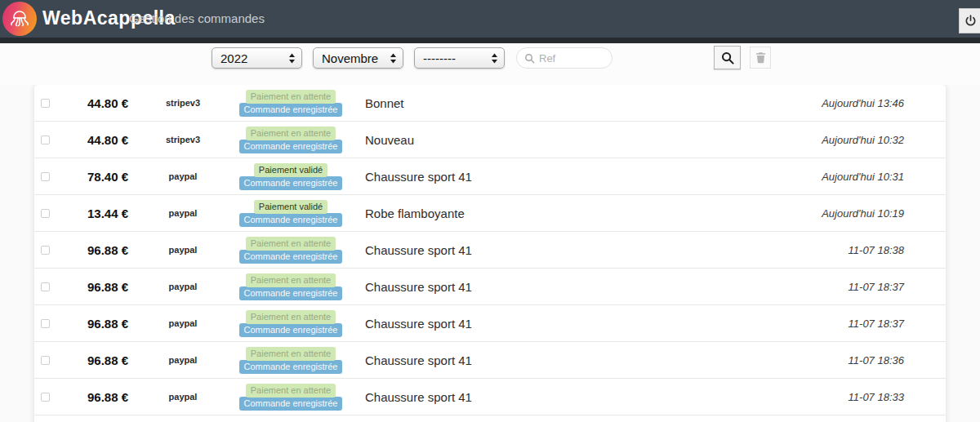 This screenshot has width=980, height=422. I want to click on product-name: Nouveau, so click(562, 140).